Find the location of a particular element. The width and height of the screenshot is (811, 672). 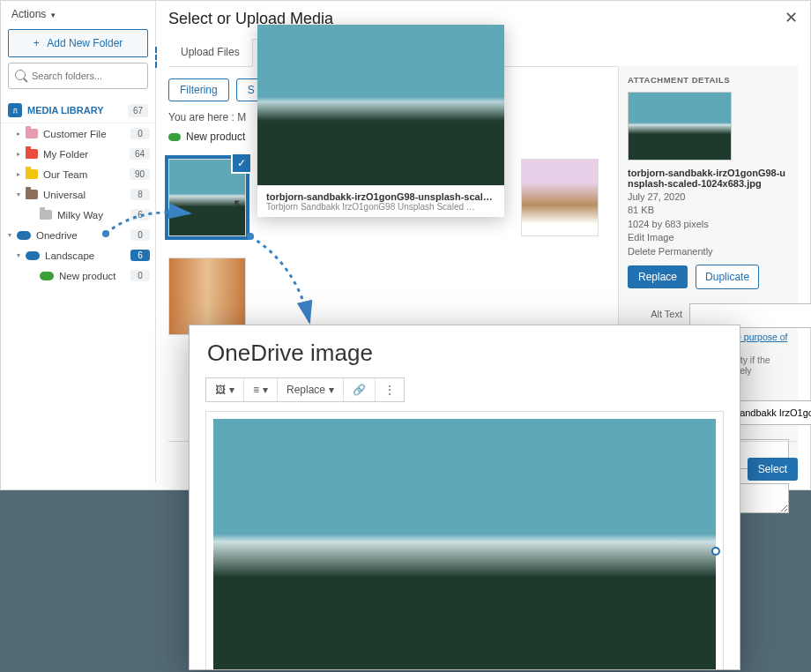

cloud-item-onedrive: ▾ Onedrive 0 is located at coordinates (78, 235).